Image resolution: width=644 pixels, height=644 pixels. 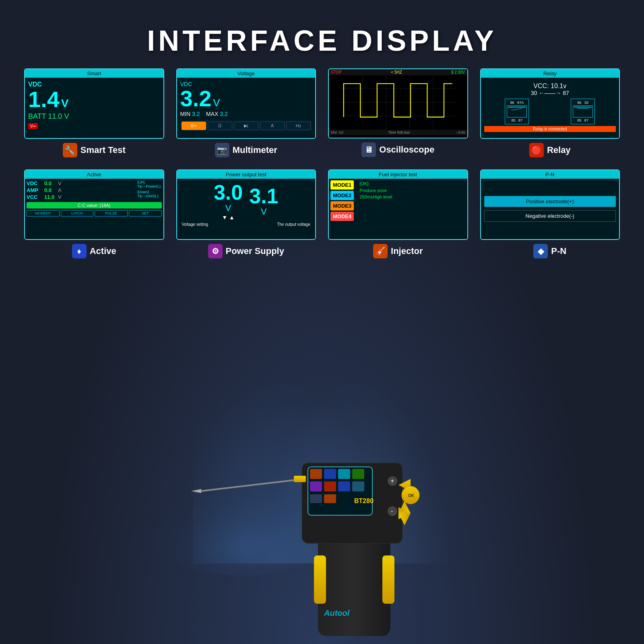 What do you see at coordinates (94, 209) in the screenshot?
I see `active-body: VDC 0.0 V AMP 0.0 A VCC 11.0 V` at bounding box center [94, 209].